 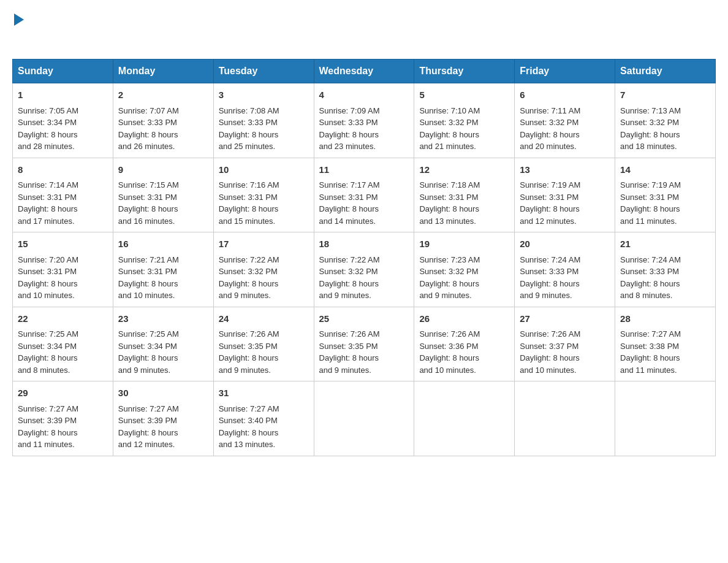 What do you see at coordinates (264, 270) in the screenshot?
I see `calendar-cell: 17Sunrise: 7:22 AMSunset: 3:32 PMDayligh…` at bounding box center [264, 270].